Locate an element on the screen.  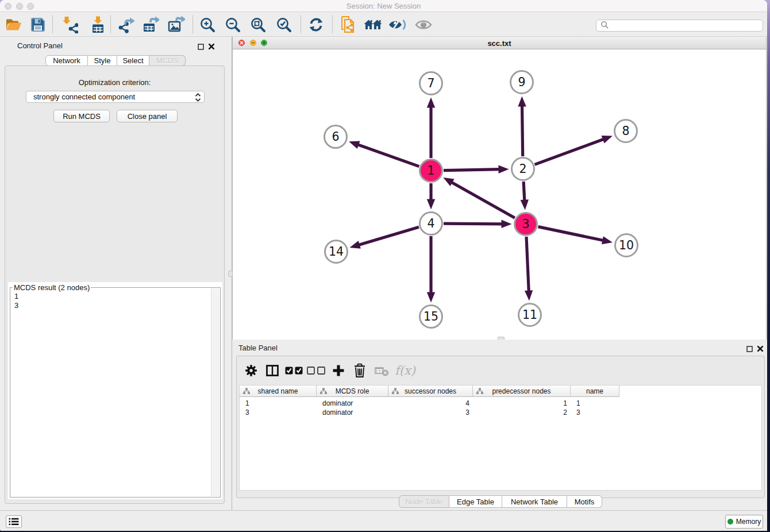
column-header-name: name is located at coordinates (595, 391).